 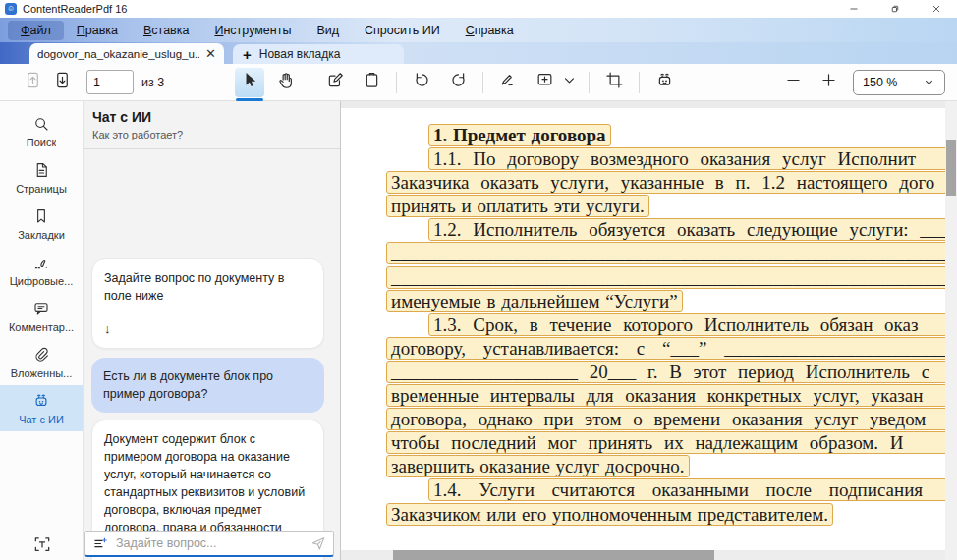 I want to click on menu-item-6: Справка, so click(x=489, y=30).